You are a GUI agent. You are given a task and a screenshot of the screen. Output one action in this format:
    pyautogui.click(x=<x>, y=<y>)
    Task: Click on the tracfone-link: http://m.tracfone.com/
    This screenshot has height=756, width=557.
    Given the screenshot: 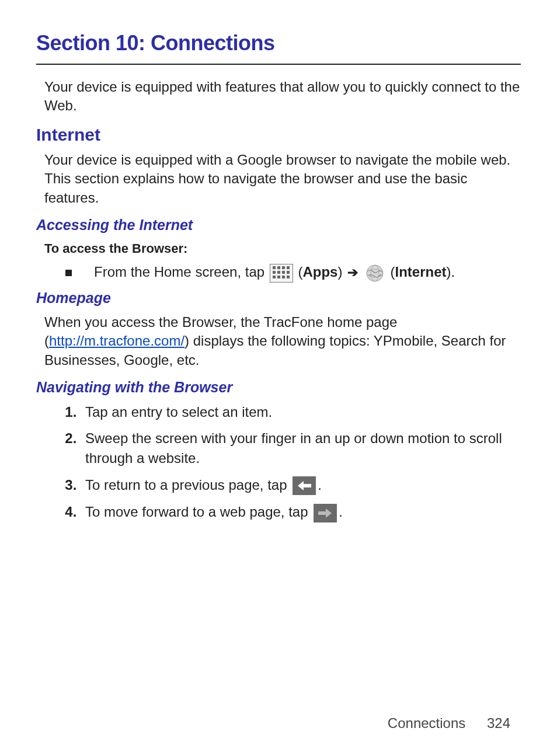 What is the action you would take?
    pyautogui.click(x=117, y=341)
    